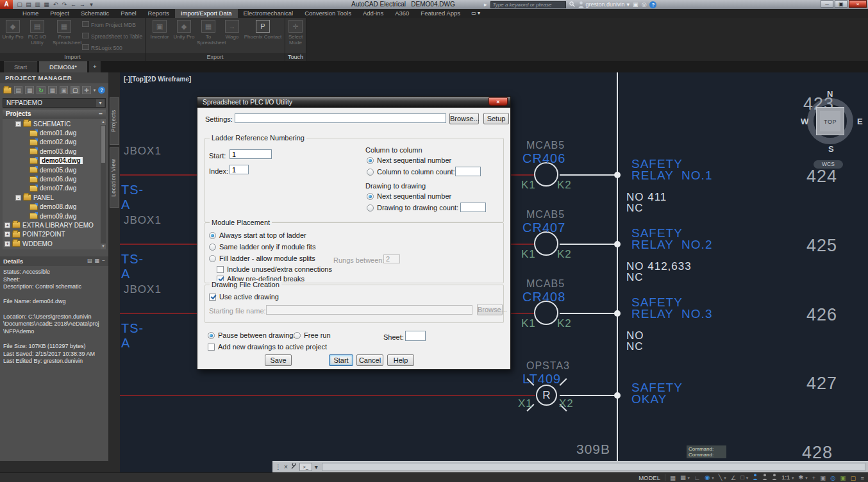 The width and height of the screenshot is (868, 482). I want to click on command-dropdown-icon: ▾, so click(317, 467).